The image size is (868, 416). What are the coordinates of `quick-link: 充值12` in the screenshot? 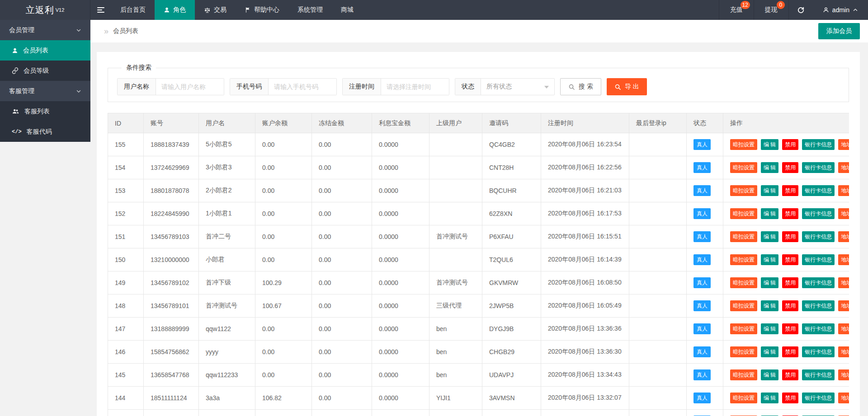 It's located at (736, 10).